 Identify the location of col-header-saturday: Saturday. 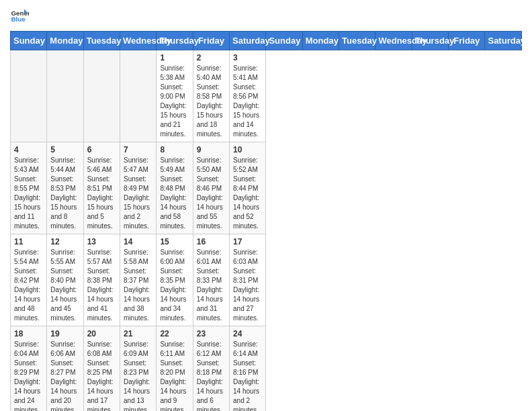
(504, 41).